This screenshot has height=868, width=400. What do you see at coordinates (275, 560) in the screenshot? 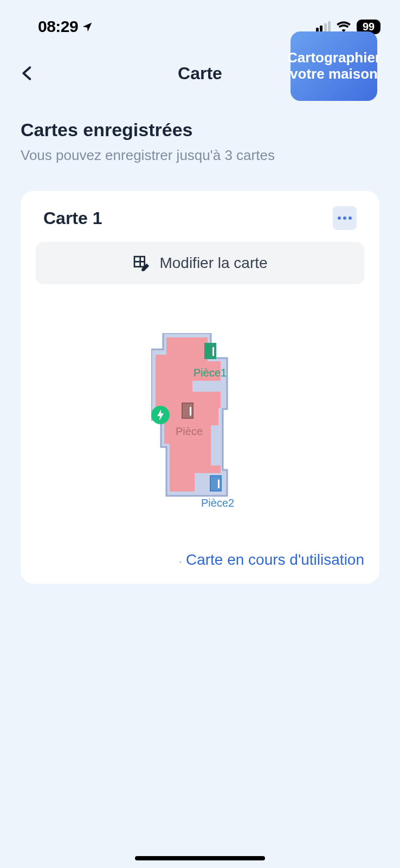
I see `map-status-text: Carte en cours d'utilisation` at bounding box center [275, 560].